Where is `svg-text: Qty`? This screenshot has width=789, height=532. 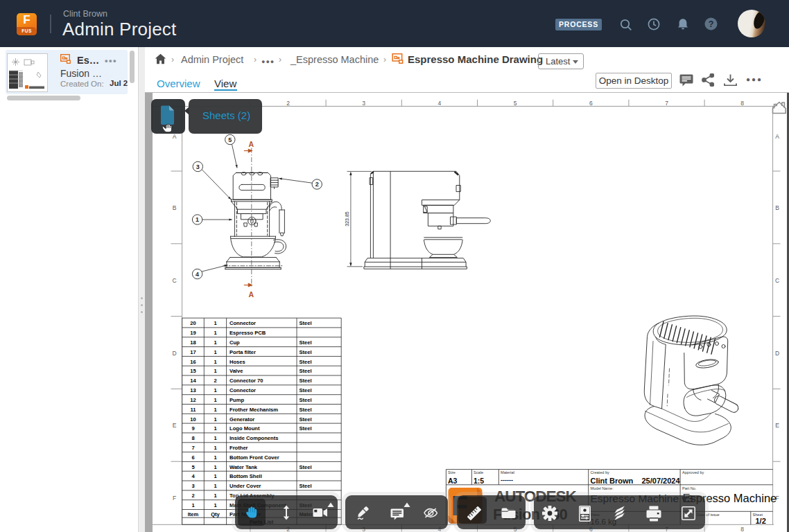 svg-text: Qty is located at coordinates (215, 514).